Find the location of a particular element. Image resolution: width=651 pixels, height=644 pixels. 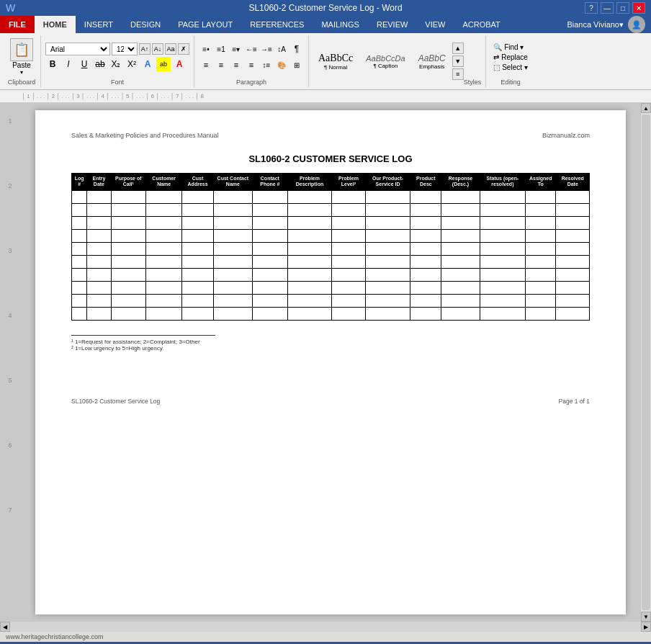

align-center-button: ≡ is located at coordinates (221, 65).